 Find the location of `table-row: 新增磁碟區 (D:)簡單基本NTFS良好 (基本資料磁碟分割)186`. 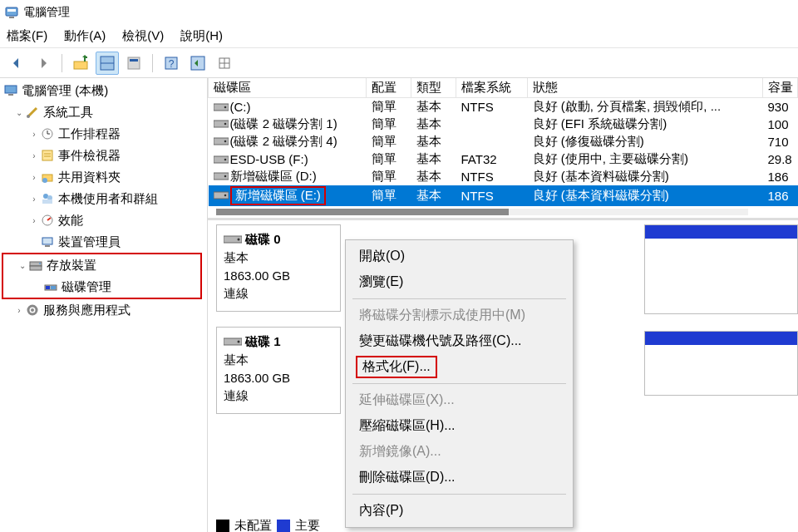

table-row: 新增磁碟區 (D:)簡單基本NTFS良好 (基本資料磁碟分割)186 is located at coordinates (504, 176).